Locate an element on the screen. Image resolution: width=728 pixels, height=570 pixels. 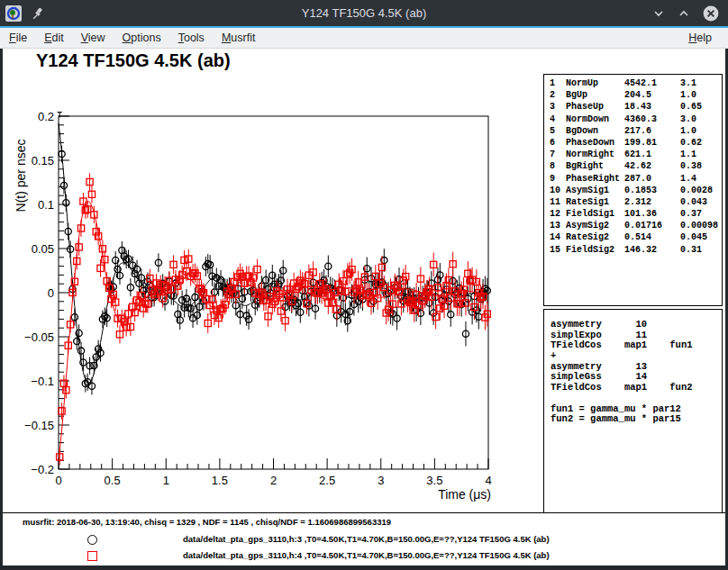
parameter-err: 1.1 is located at coordinates (688, 155).